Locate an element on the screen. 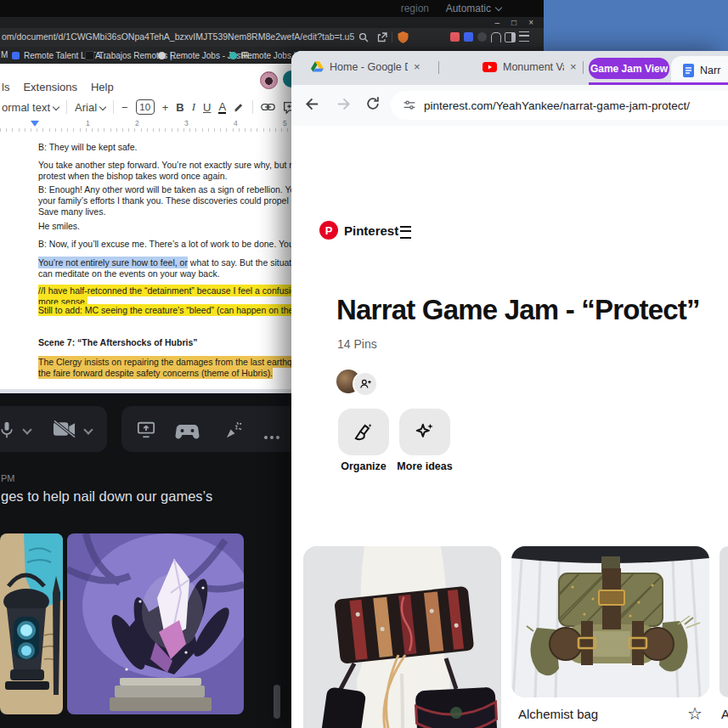 The image size is (728, 728). google-docs-icon is located at coordinates (688, 71).